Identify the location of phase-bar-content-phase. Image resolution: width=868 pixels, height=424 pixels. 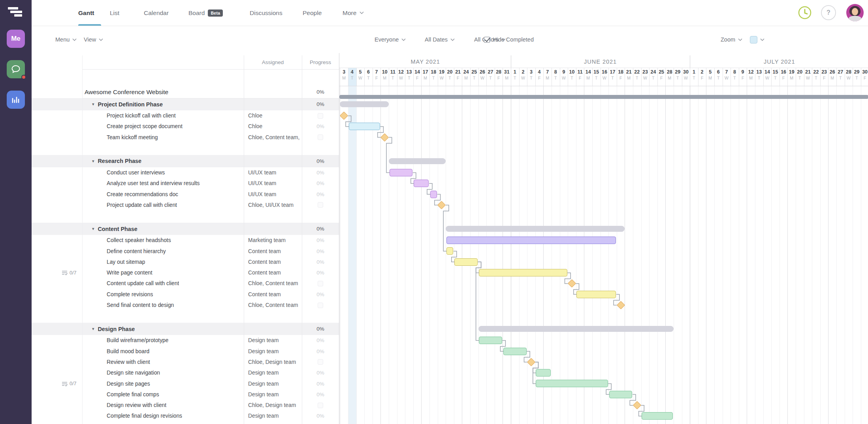
(535, 229).